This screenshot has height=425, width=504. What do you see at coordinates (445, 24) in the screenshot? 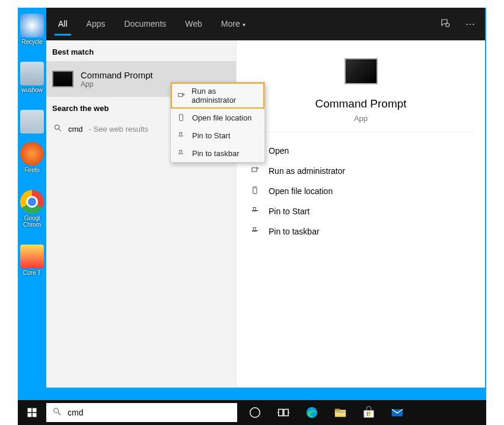
I see `feedback-icon` at bounding box center [445, 24].